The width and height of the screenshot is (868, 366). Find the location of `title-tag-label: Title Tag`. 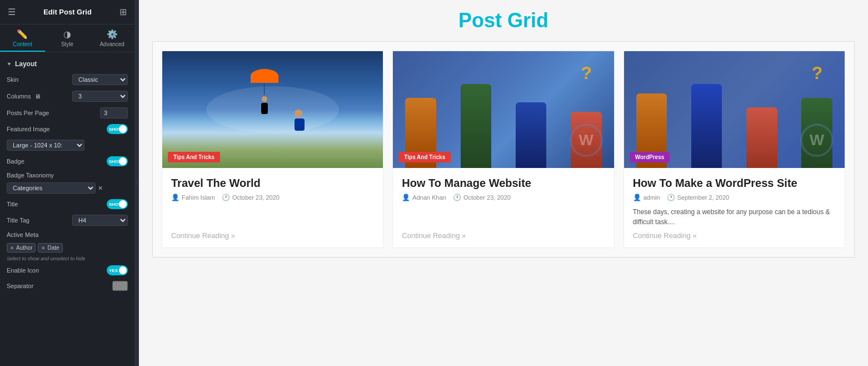

title-tag-label: Title Tag is located at coordinates (38, 220).